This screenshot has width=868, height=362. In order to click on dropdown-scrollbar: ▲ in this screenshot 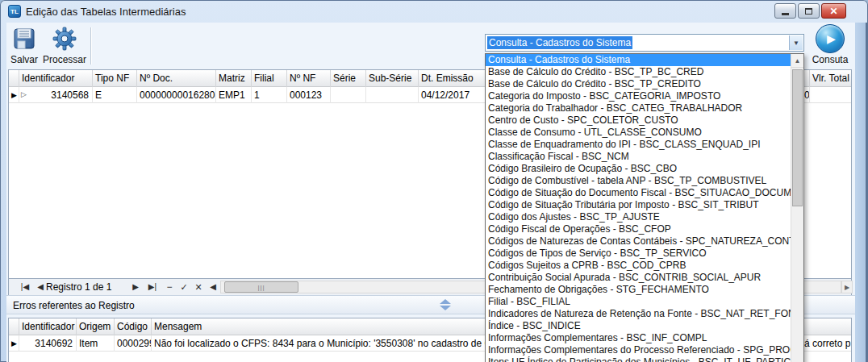, I will do `click(797, 208)`.